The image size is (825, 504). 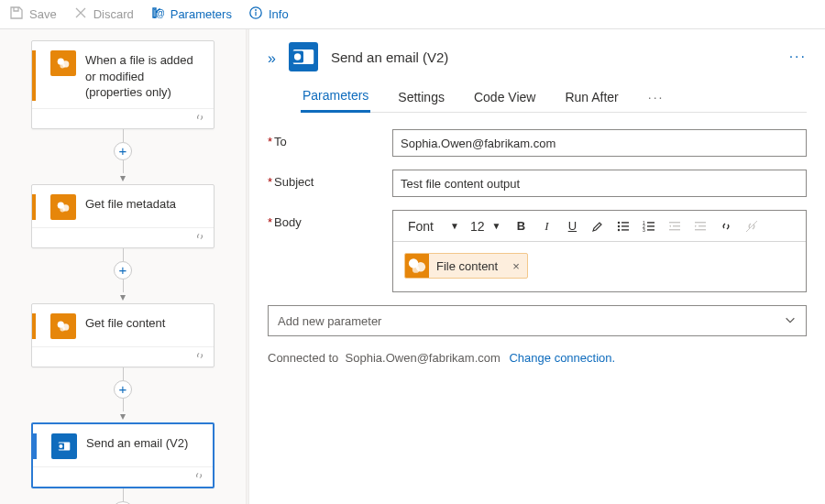 What do you see at coordinates (158, 15) in the screenshot?
I see `parameters-icon: [@]` at bounding box center [158, 15].